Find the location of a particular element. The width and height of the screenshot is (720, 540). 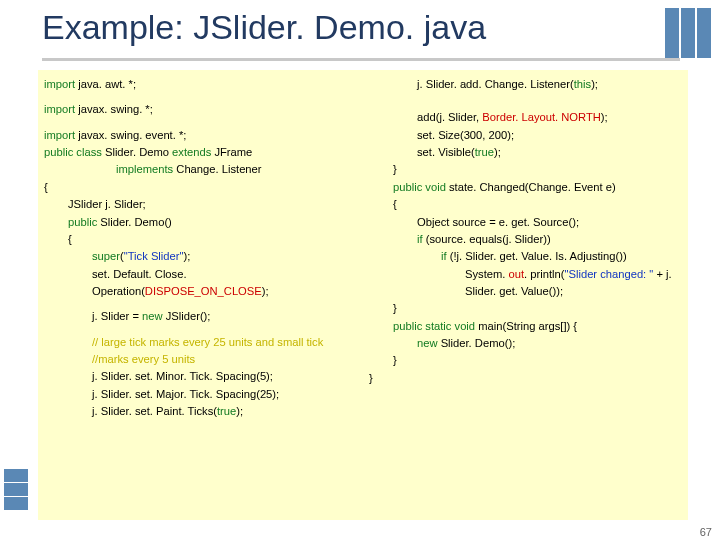

page-number: 67 is located at coordinates (706, 532).